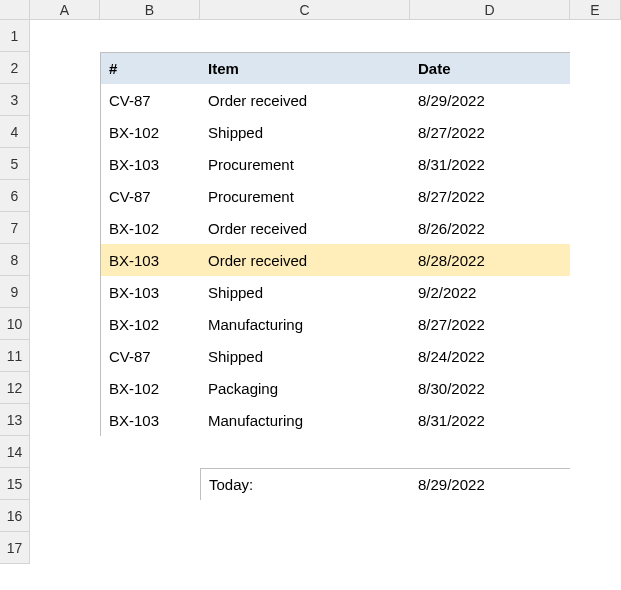 This screenshot has height=590, width=621. I want to click on table-cell-date: 8/29/2022, so click(490, 100).